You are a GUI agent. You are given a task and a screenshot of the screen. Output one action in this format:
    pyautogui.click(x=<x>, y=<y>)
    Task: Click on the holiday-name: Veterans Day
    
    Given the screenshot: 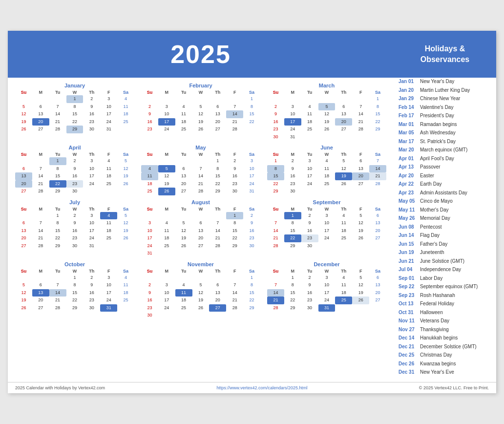 What is the action you would take?
    pyautogui.click(x=435, y=321)
    